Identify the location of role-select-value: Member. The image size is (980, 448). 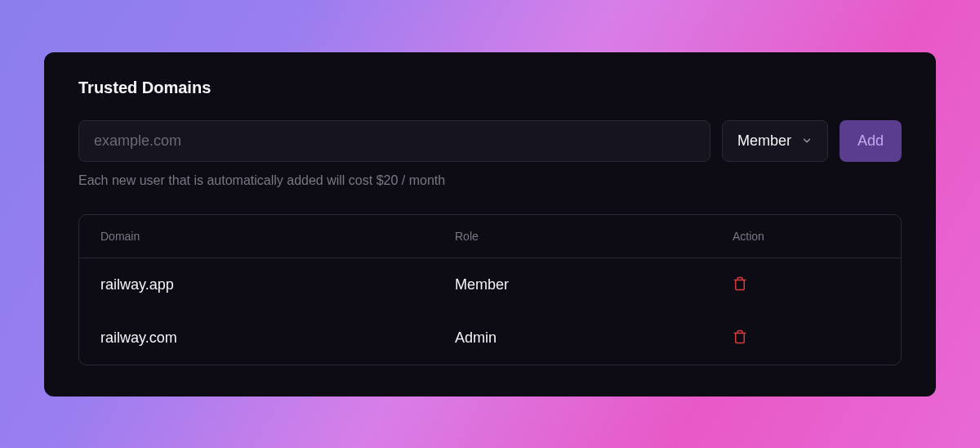
(764, 141).